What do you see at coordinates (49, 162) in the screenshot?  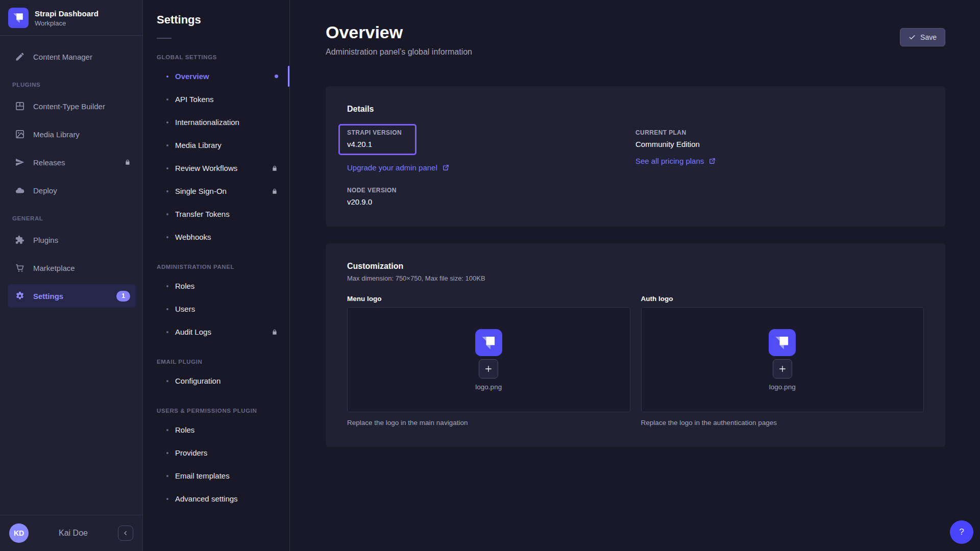 I see `sidebar-item-label: Releases` at bounding box center [49, 162].